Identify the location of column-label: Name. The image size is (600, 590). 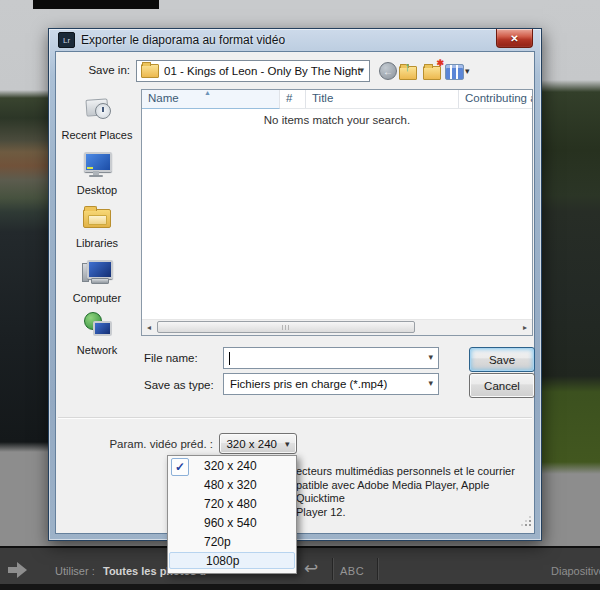
(164, 98).